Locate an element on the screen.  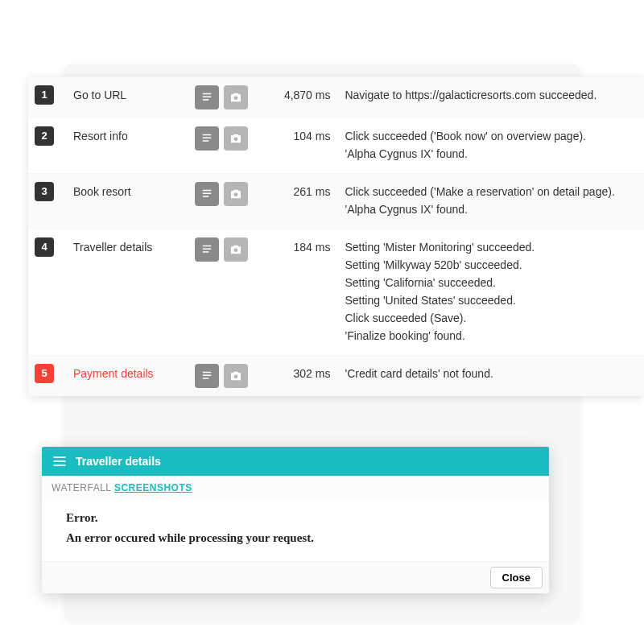
step-name: Go to URL is located at coordinates (132, 93).